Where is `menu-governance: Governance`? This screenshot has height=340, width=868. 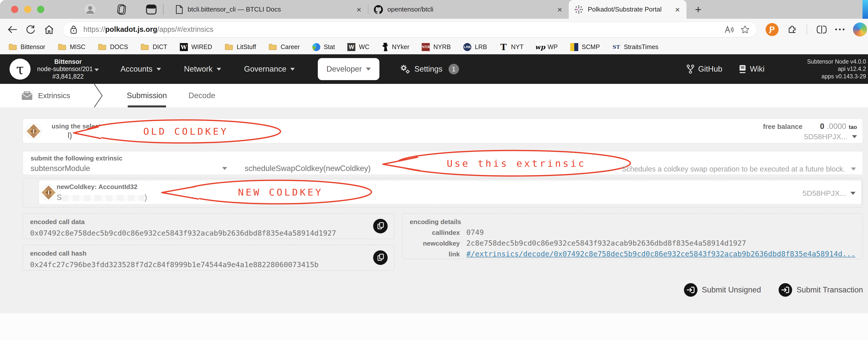
menu-governance: Governance is located at coordinates (270, 69).